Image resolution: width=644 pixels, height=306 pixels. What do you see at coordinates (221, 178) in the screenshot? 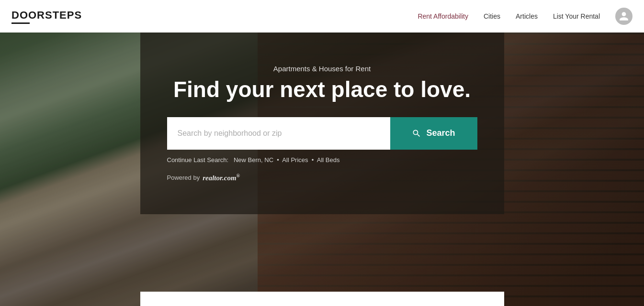
I see `realtor-logo: realtor.com®` at bounding box center [221, 178].